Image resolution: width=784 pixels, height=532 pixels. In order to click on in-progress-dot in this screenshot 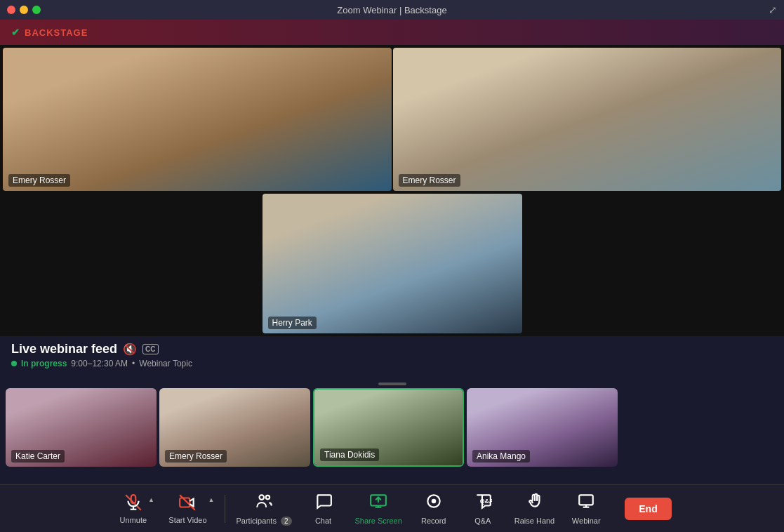, I will do `click(14, 364)`.